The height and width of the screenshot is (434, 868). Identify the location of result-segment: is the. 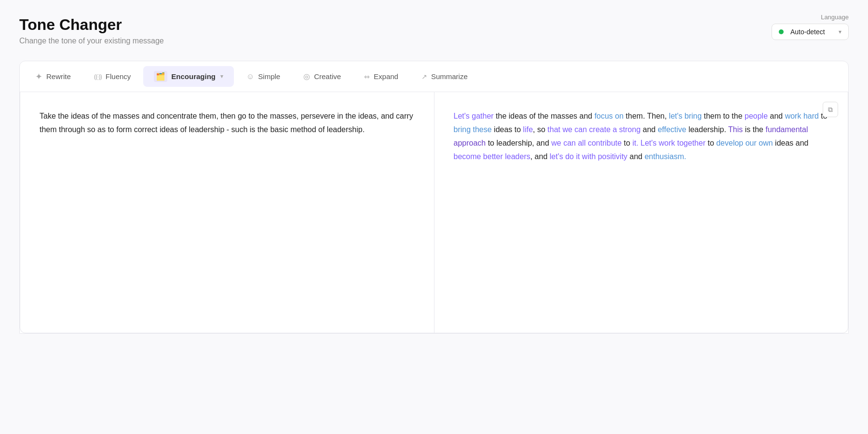
(754, 129).